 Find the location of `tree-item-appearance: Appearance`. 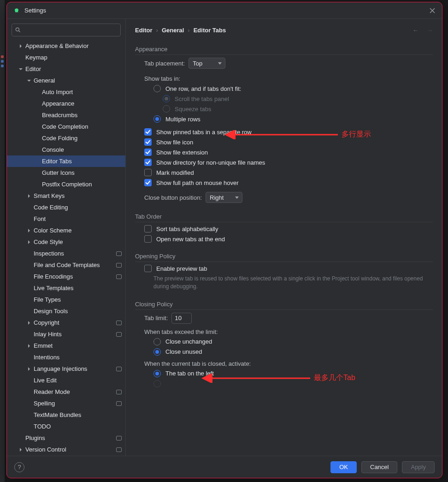

tree-item-appearance: Appearance is located at coordinates (66, 103).